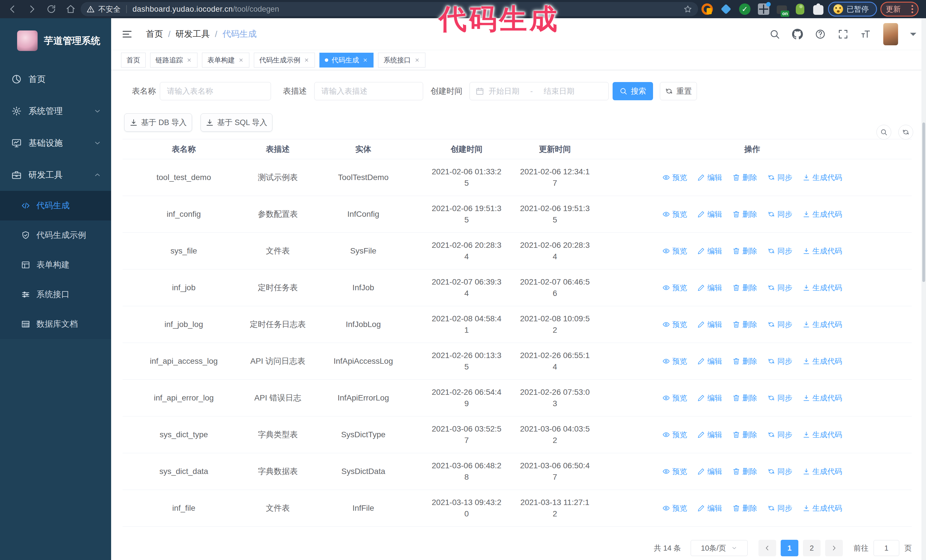 This screenshot has height=560, width=926. I want to click on tab-tag: 表单构建, so click(225, 60).